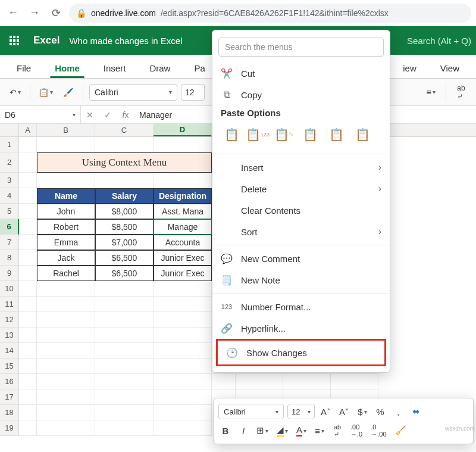 The image size is (476, 452). Describe the element at coordinates (124, 211) in the screenshot. I see `cell: $8,000` at that location.